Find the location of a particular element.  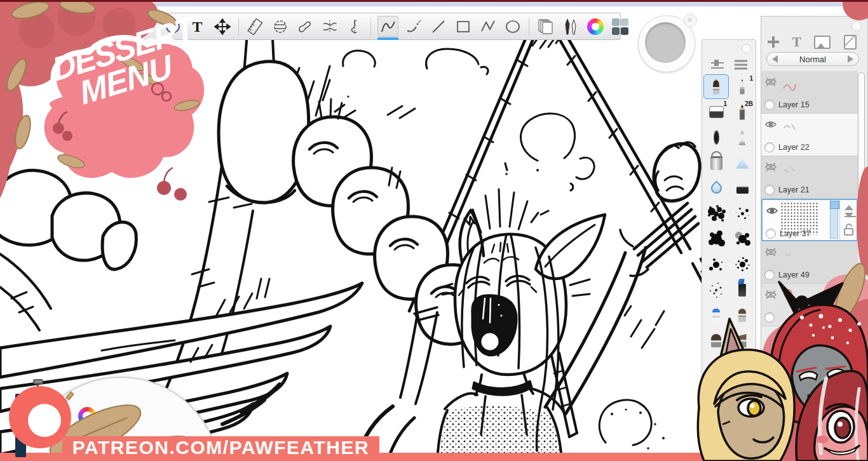

brush-paint-brush is located at coordinates (716, 86).